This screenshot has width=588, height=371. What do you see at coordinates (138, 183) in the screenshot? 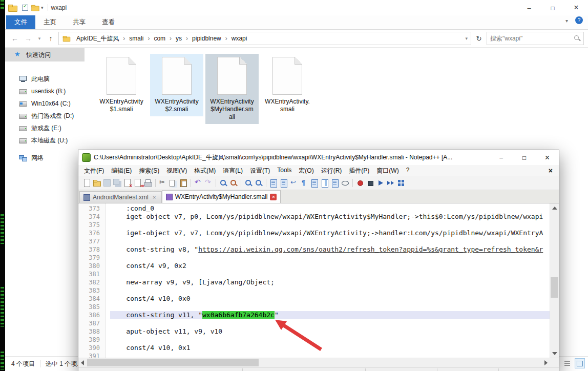
I see `close-all-icon` at bounding box center [138, 183].